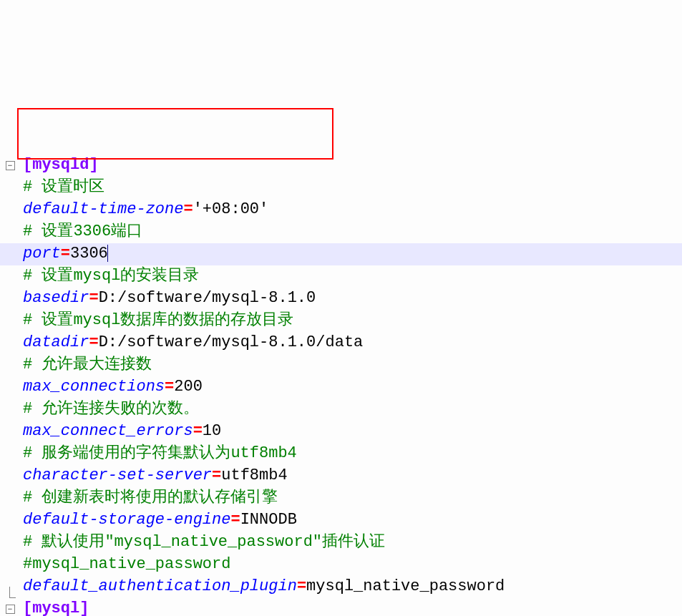 This screenshot has height=616, width=682. What do you see at coordinates (351, 255) in the screenshot?
I see `line-content: port=3306` at bounding box center [351, 255].